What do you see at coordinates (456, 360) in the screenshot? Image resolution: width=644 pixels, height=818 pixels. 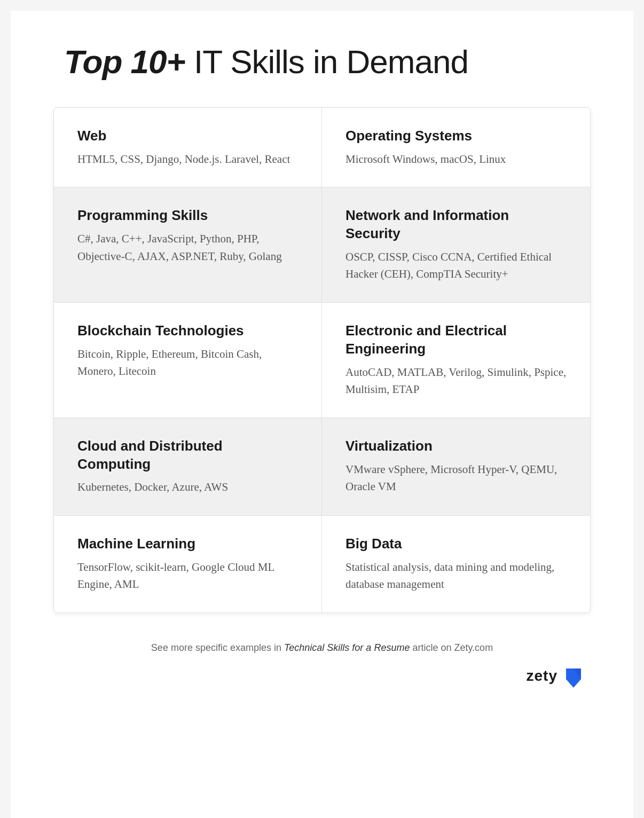 I see `skill-cell-right: Electronic and Electrical EngineeringAut…` at bounding box center [456, 360].